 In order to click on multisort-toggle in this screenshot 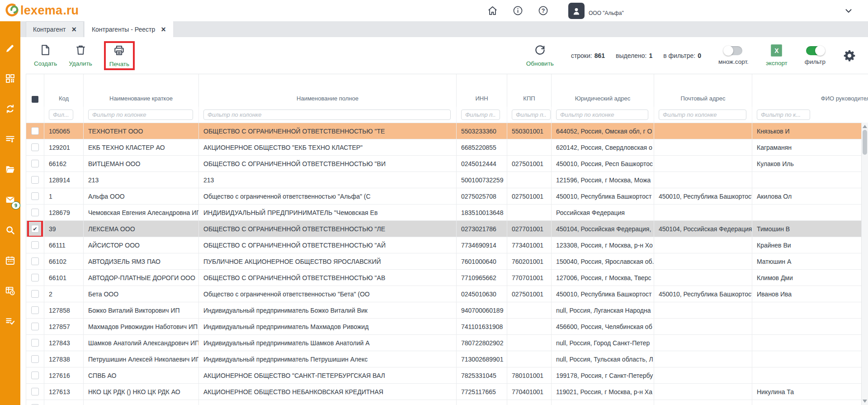, I will do `click(733, 51)`.